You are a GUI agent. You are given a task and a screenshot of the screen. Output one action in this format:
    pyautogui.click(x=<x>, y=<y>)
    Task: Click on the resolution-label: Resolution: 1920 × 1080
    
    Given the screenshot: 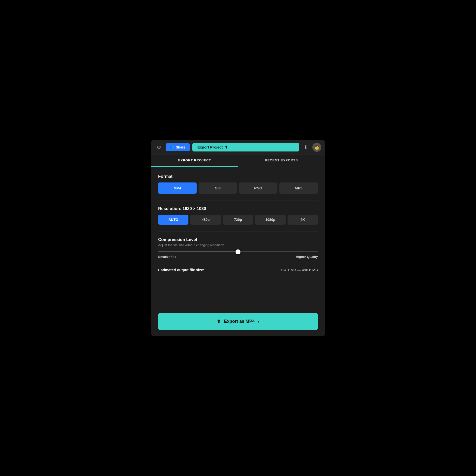 What is the action you would take?
    pyautogui.click(x=238, y=209)
    